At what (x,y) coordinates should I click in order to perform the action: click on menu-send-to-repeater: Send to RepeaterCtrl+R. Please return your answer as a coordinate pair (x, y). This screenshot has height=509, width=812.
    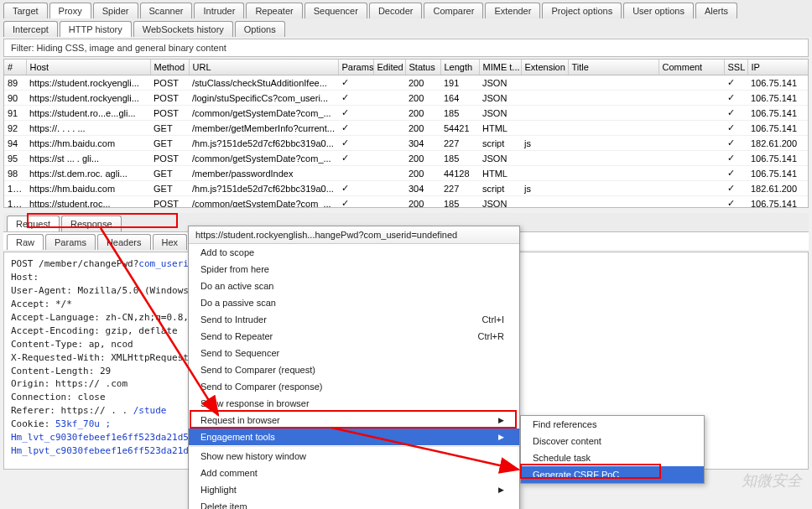
    Looking at the image, I should click on (354, 336).